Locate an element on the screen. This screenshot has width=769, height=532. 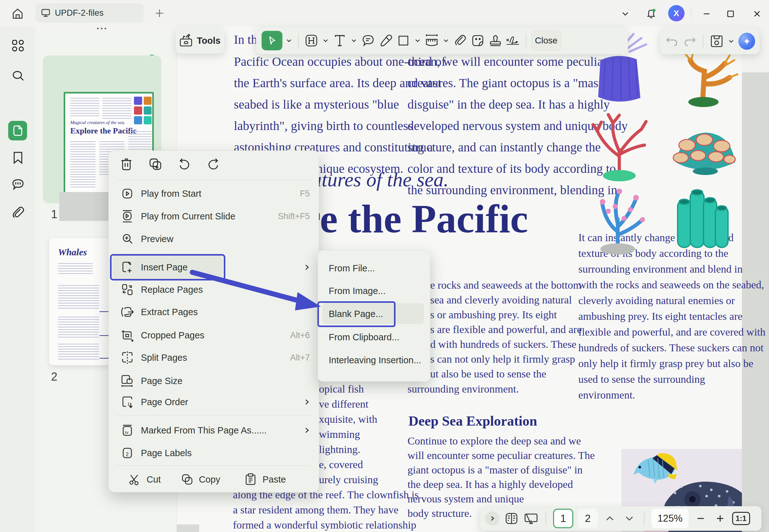
sidebar-thumbnails-active is located at coordinates (18, 131).